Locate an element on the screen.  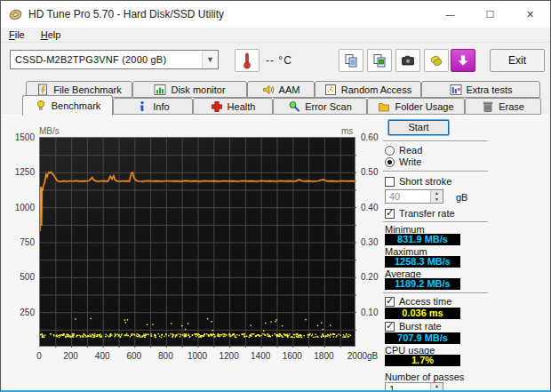
short-stroke-label: Short stroke is located at coordinates (425, 181).